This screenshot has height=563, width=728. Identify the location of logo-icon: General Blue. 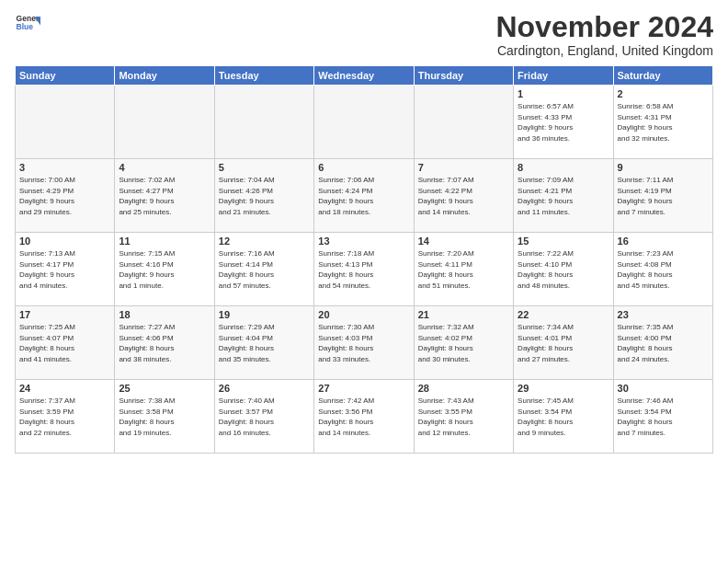
(28, 24).